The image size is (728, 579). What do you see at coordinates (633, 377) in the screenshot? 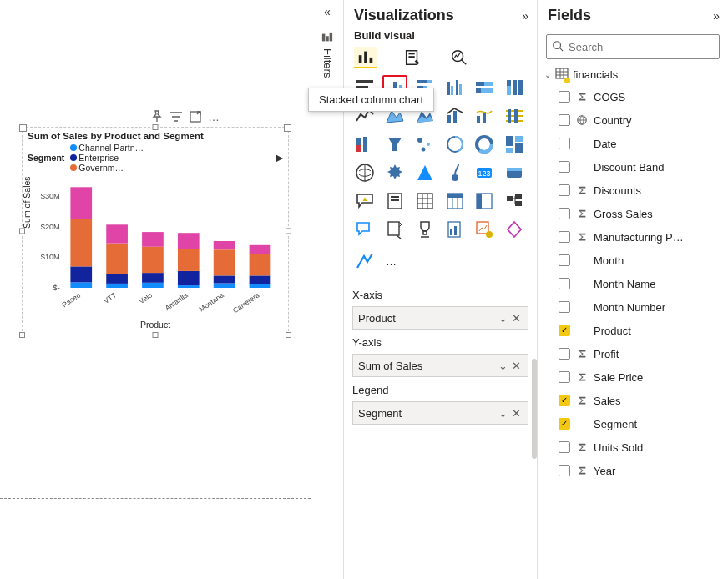
I see `field-sale-price: Sale Price` at bounding box center [633, 377].